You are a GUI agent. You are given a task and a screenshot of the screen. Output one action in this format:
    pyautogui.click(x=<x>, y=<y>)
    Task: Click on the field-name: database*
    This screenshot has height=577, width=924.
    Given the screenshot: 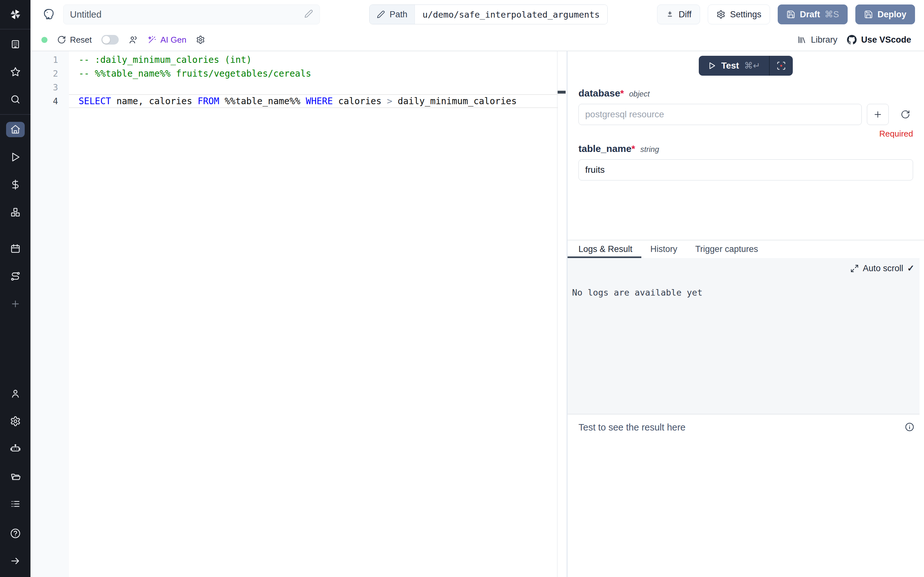 What is the action you would take?
    pyautogui.click(x=601, y=93)
    